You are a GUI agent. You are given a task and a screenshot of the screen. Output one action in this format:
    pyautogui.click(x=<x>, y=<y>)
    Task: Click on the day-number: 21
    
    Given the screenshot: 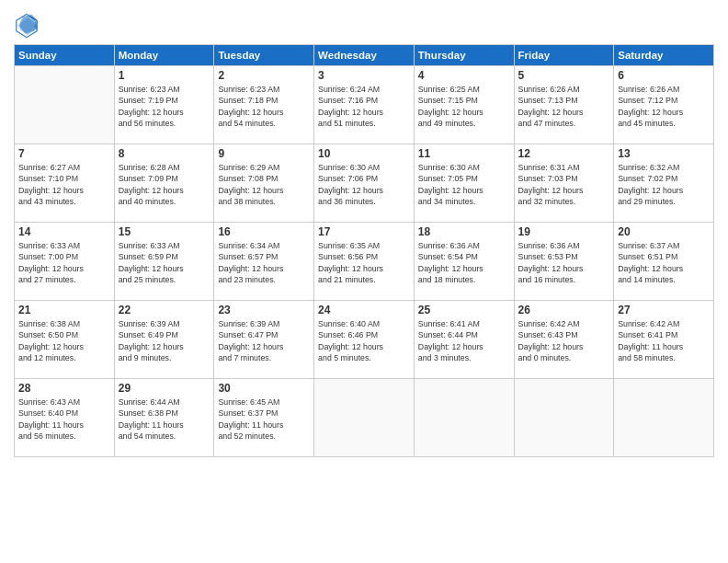 What is the action you would take?
    pyautogui.click(x=64, y=310)
    